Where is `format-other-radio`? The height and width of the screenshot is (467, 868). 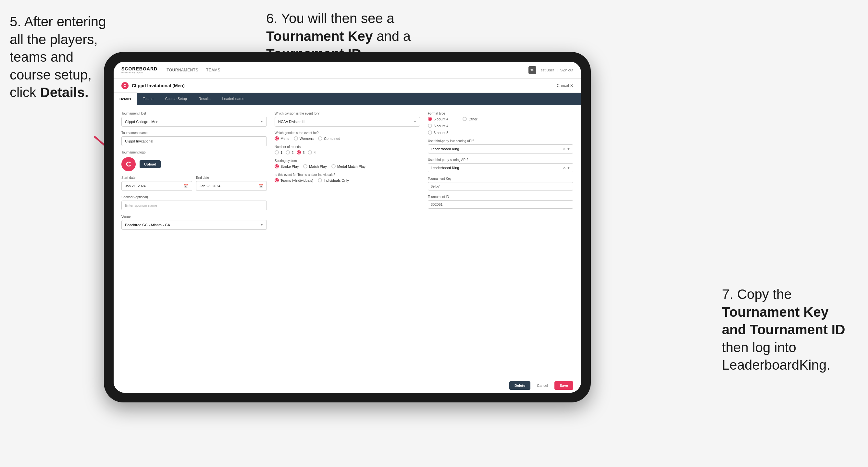
format-other-radio is located at coordinates (465, 119).